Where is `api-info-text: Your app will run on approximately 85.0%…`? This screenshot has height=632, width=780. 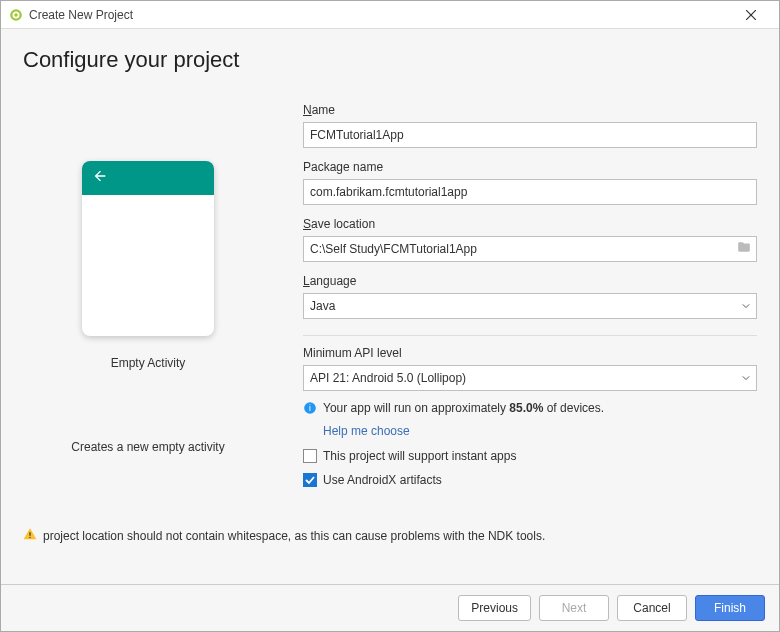 api-info-text: Your app will run on approximately 85.0%… is located at coordinates (464, 408).